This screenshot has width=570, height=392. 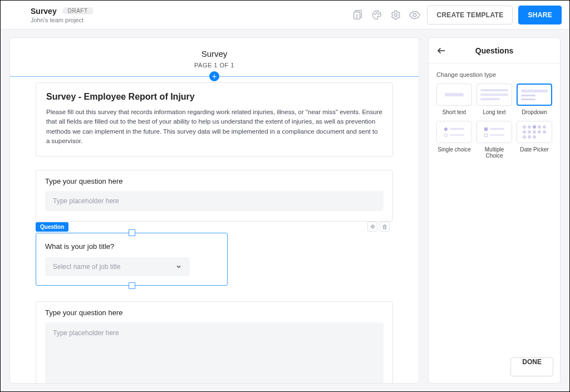 What do you see at coordinates (385, 227) in the screenshot?
I see `delete-icon: 🗑` at bounding box center [385, 227].